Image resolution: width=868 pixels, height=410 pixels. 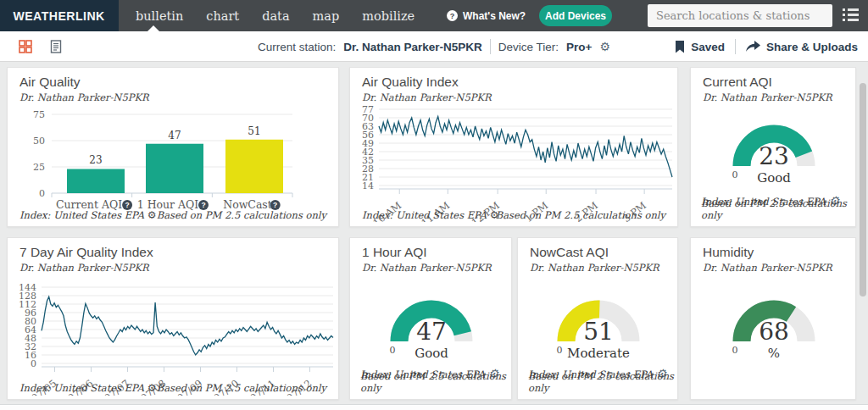 I want to click on nav-tabs: bulletin chart data map mobilize, so click(x=275, y=15).